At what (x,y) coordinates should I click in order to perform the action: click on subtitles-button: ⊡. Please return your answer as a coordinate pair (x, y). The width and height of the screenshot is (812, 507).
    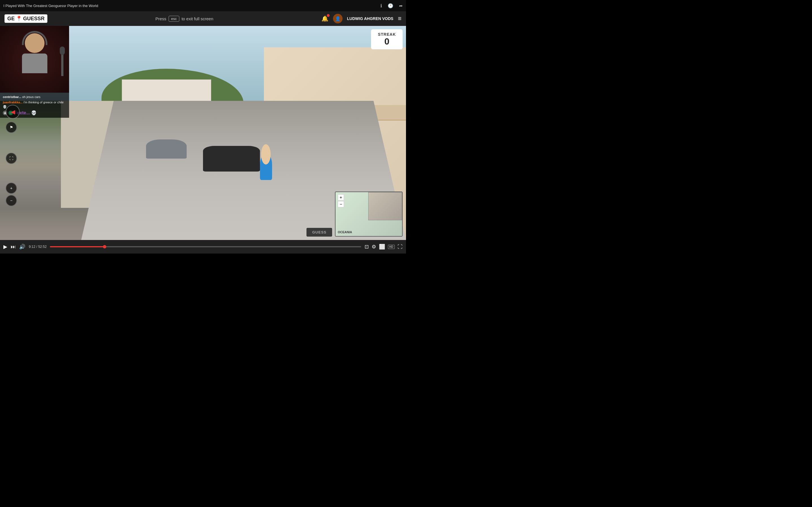
    Looking at the image, I should click on (366, 247).